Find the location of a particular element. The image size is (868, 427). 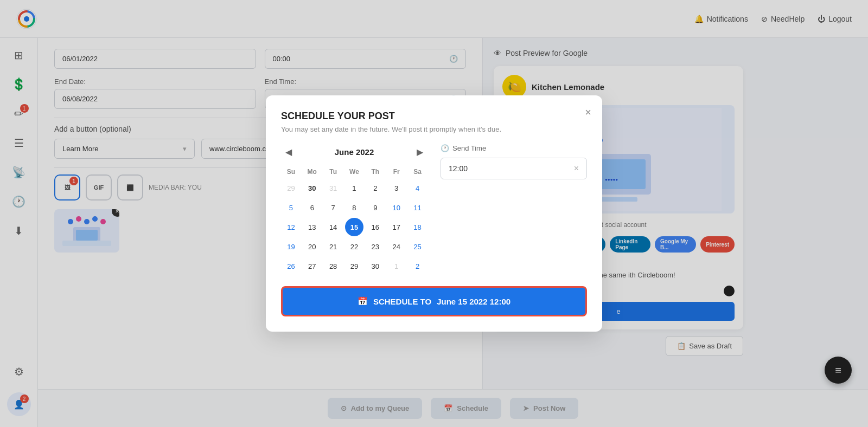

cal-day-3: 3 is located at coordinates (397, 188).